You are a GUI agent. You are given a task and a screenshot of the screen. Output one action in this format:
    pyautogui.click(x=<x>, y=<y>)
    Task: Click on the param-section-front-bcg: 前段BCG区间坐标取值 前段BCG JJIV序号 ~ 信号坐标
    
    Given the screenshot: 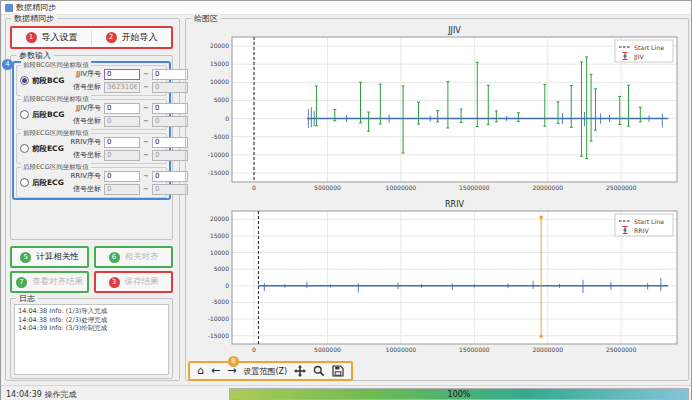 What is the action you would take?
    pyautogui.click(x=92, y=80)
    